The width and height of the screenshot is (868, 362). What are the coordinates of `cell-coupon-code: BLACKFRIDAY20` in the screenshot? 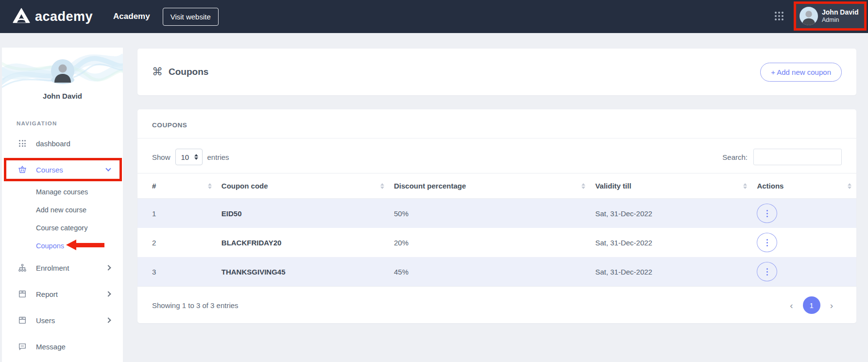 It's located at (303, 242).